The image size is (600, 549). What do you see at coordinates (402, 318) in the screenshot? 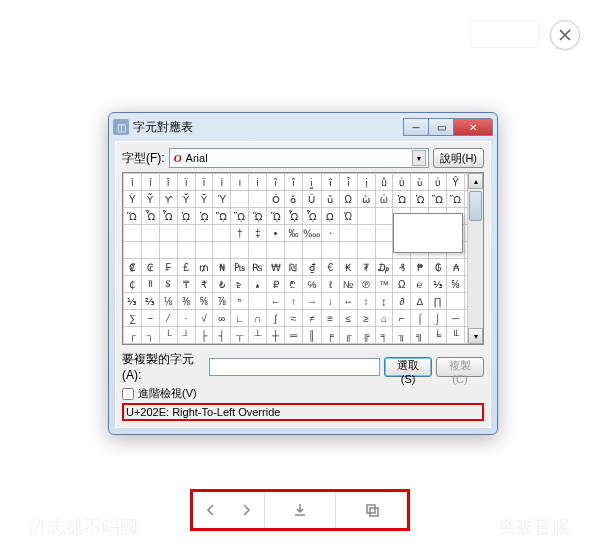
I see `char-cell: ⌐` at bounding box center [402, 318].